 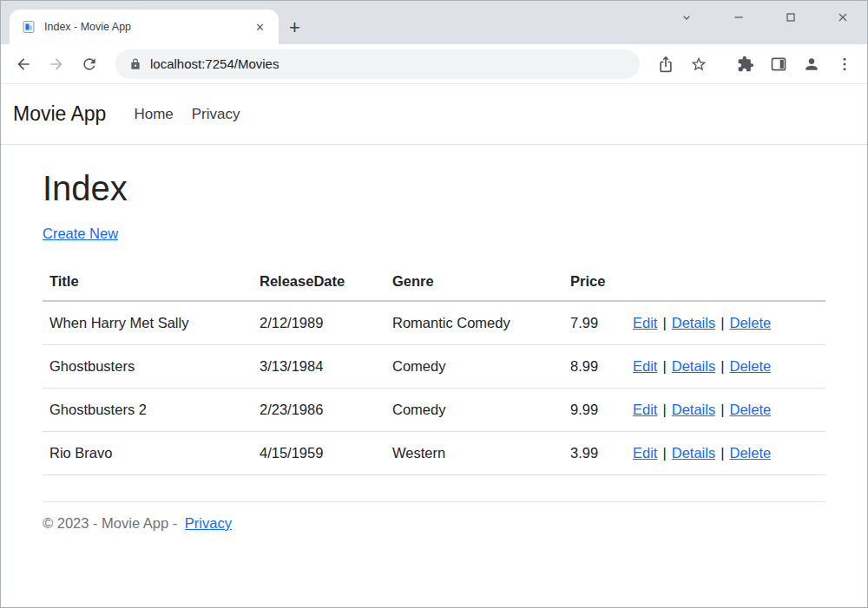 What do you see at coordinates (765, 17) in the screenshot?
I see `window-controls` at bounding box center [765, 17].